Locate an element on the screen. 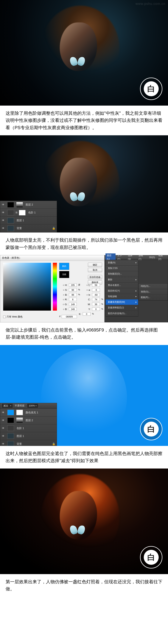 This screenshot has width=168, height=644. menu-item: 智能滤镜▸ is located at coordinates (122, 296).